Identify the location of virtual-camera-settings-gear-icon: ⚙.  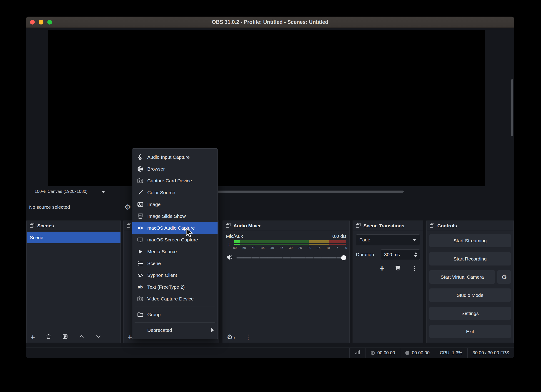
(504, 277).